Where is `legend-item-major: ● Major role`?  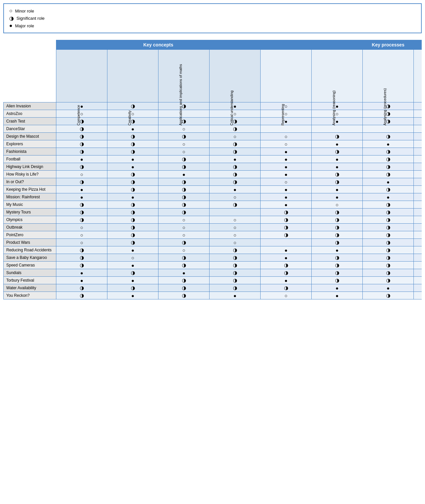
legend-item-major: ● Major role is located at coordinates (212, 26).